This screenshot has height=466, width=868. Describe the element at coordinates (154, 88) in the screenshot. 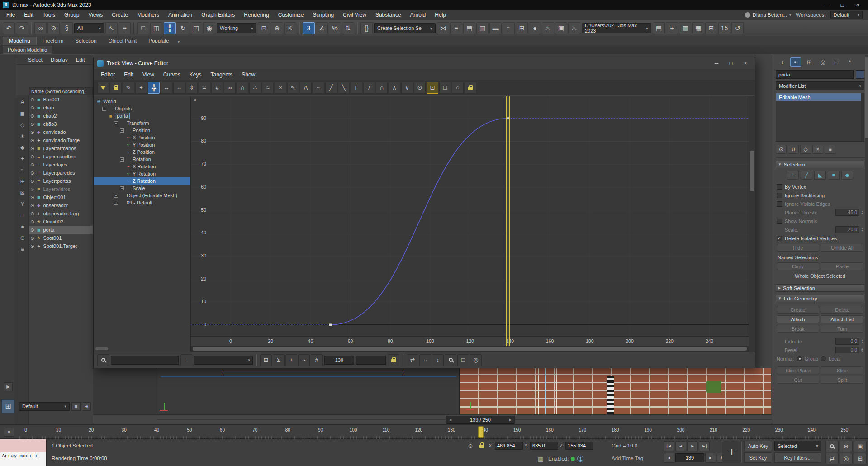

I see `move-keys-icon: ╬` at that location.